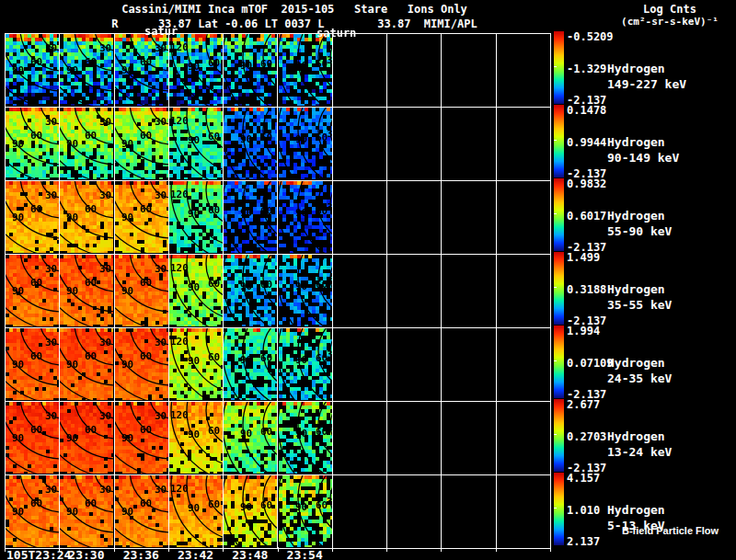 Image resolution: width=736 pixels, height=560 pixels. What do you see at coordinates (278, 70) in the screenshot?
I see `energy-row-149-227keV` at bounding box center [278, 70].